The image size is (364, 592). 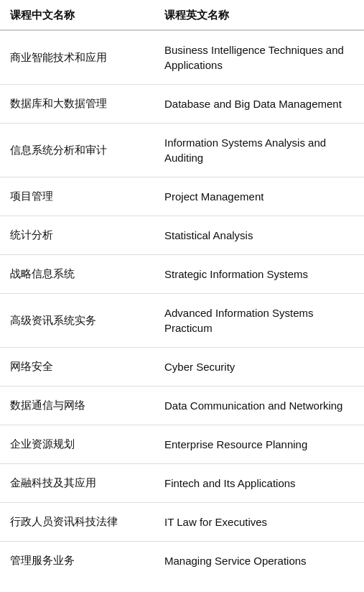 What do you see at coordinates (182, 197) in the screenshot?
I see `table-row: 项目管理Project Management` at bounding box center [182, 197].